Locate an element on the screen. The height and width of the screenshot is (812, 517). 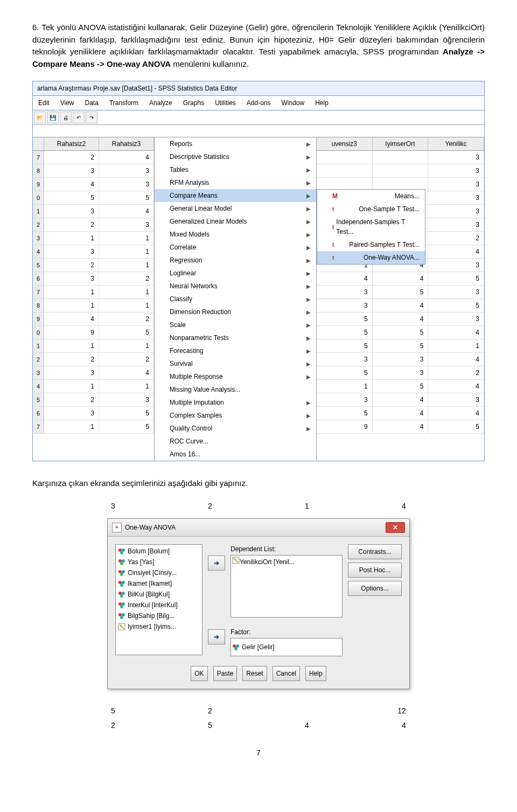
analyze-menu-item: Correlate▶ is located at coordinates (235, 247).